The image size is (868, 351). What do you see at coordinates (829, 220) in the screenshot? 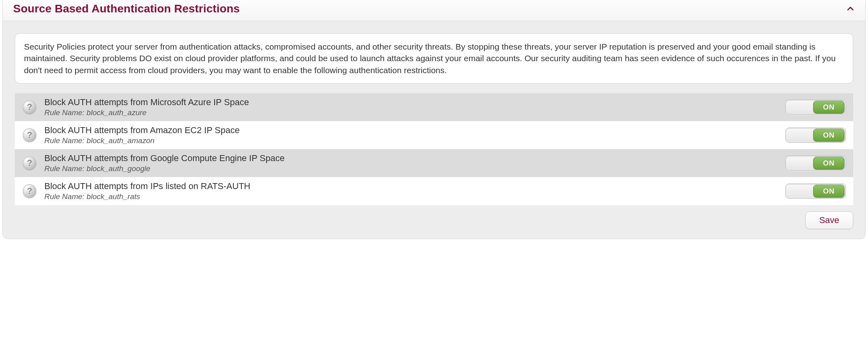
I see `save-button: Save` at bounding box center [829, 220].